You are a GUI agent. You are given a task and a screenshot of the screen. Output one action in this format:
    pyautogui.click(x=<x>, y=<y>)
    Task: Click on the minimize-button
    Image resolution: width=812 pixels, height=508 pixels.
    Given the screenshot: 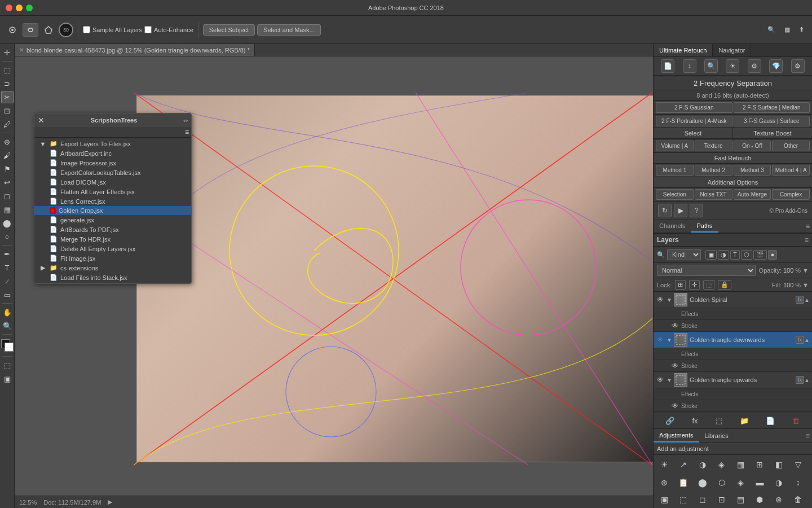 What is the action you would take?
    pyautogui.click(x=19, y=8)
    